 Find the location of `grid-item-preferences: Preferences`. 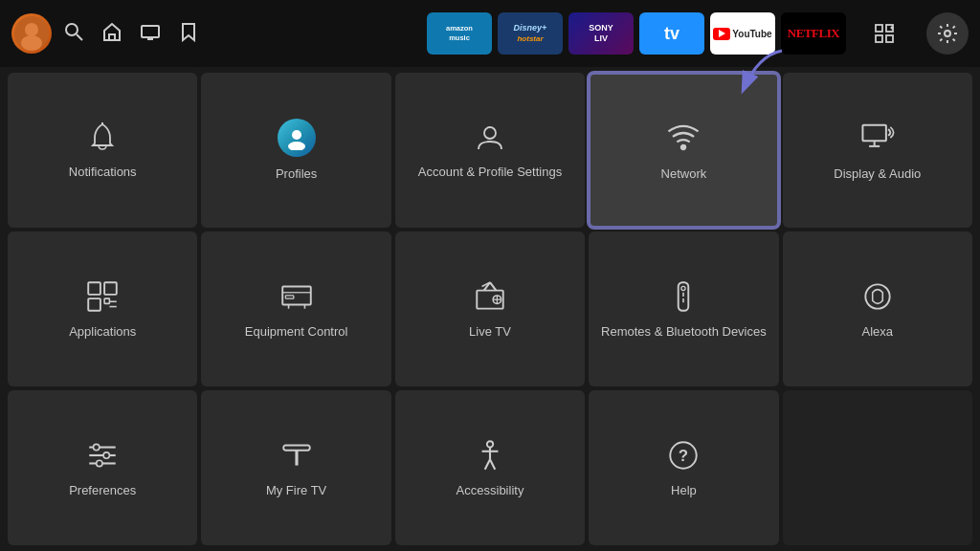

grid-item-preferences: Preferences is located at coordinates (102, 468).